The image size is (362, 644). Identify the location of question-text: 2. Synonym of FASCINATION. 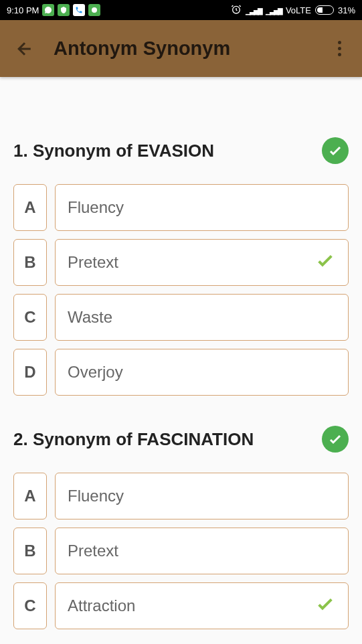
(134, 439).